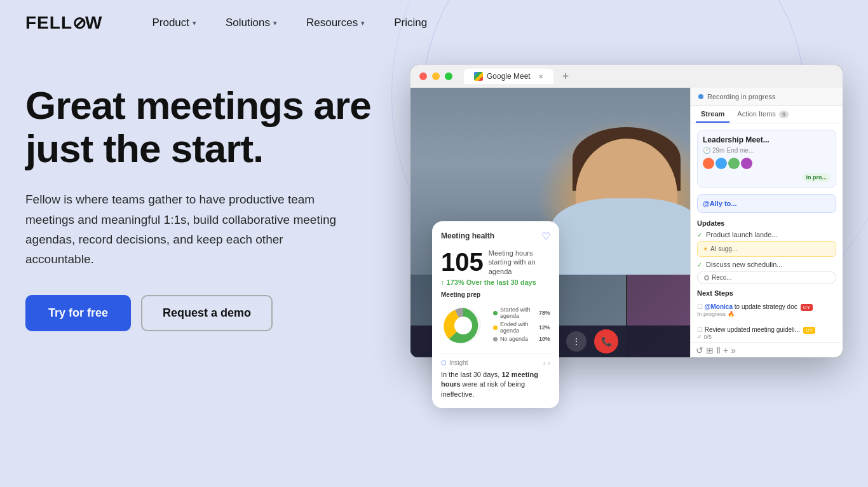 The image size is (868, 487). What do you see at coordinates (79, 23) in the screenshot?
I see `logo-icon: ⊘` at bounding box center [79, 23].